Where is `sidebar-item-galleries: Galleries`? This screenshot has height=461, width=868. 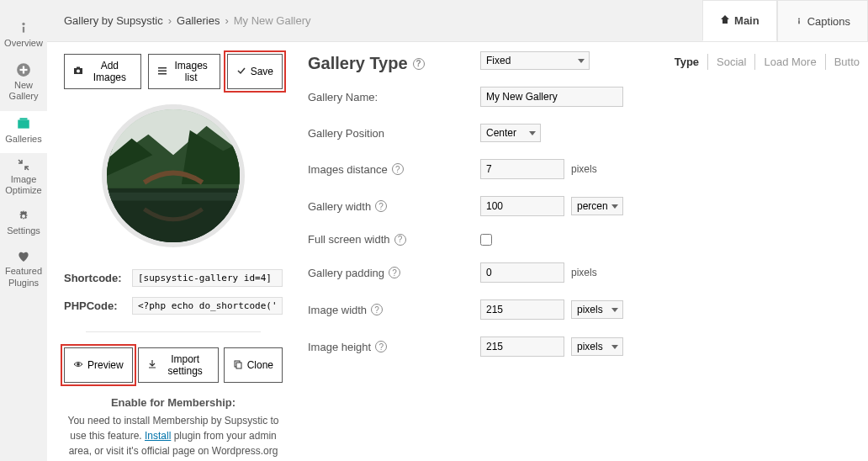
sidebar-item-galleries: Galleries is located at coordinates (24, 132).